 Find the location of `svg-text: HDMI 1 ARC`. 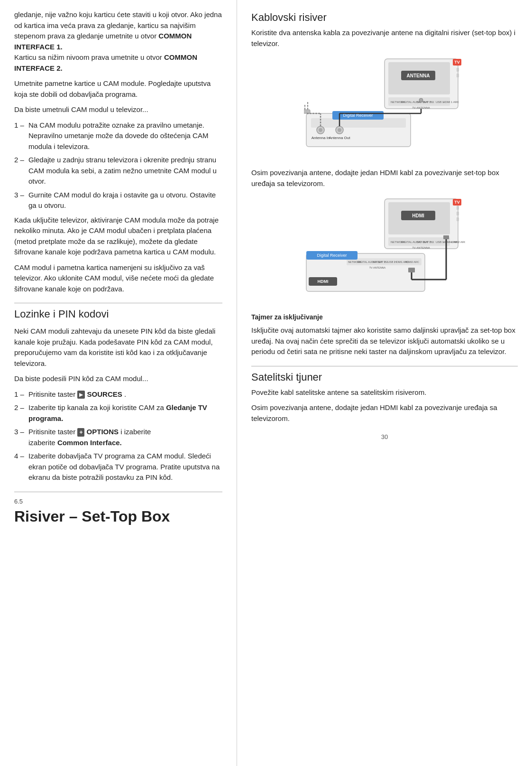

svg-text: HDMI 1 ARC is located at coordinates (451, 102).